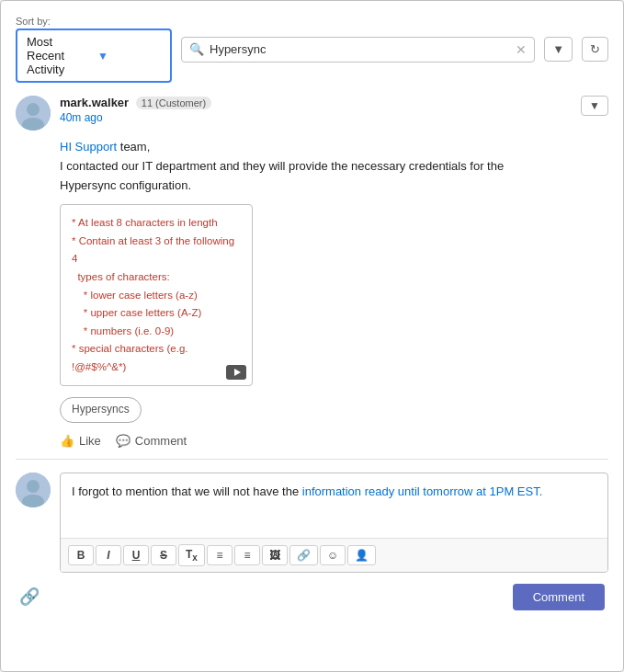 The height and width of the screenshot is (672, 624). I want to click on reply-toolbar: B I U S Tx ≡ ≡ 🖼 🔗 ☺ 👤, so click(335, 555).